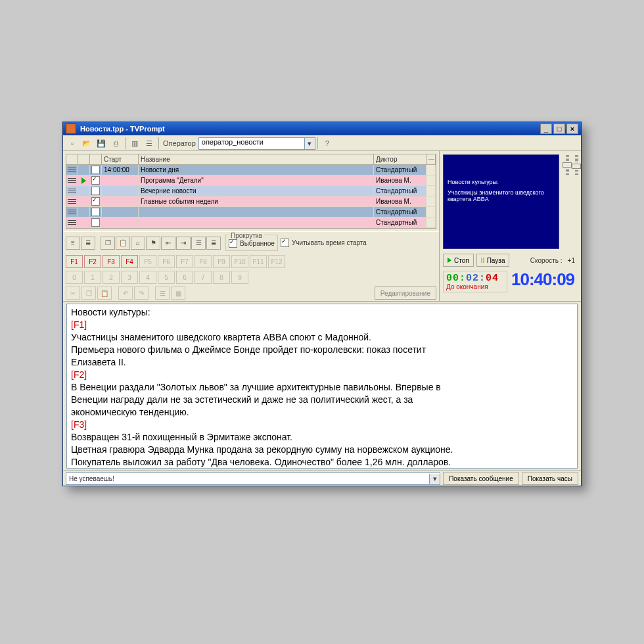 The height and width of the screenshot is (644, 644). What do you see at coordinates (89, 293) in the screenshot?
I see `copy2-icon: ❐` at bounding box center [89, 293].